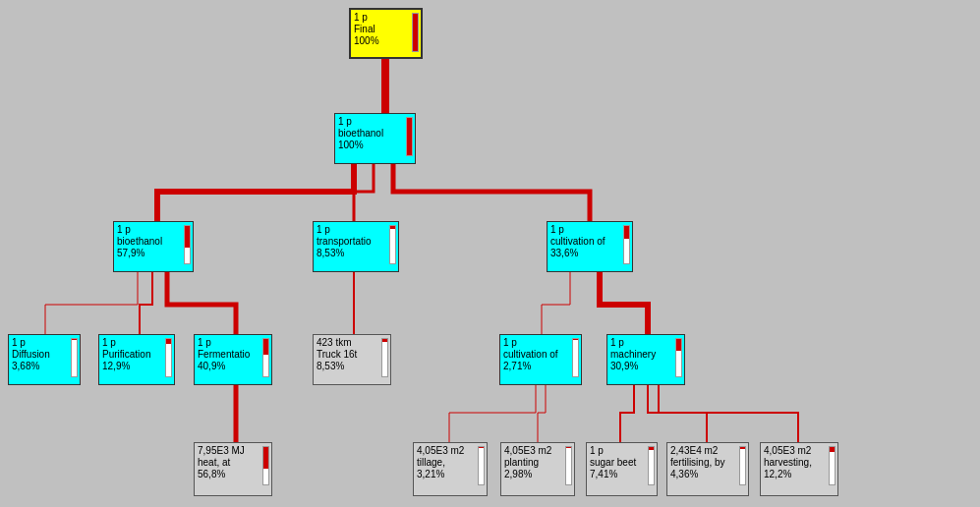 This screenshot has width=980, height=507. What do you see at coordinates (708, 470) in the screenshot?
I see `node-fertilising: 2,43E4 m2fertilising, by 4,36%` at bounding box center [708, 470].